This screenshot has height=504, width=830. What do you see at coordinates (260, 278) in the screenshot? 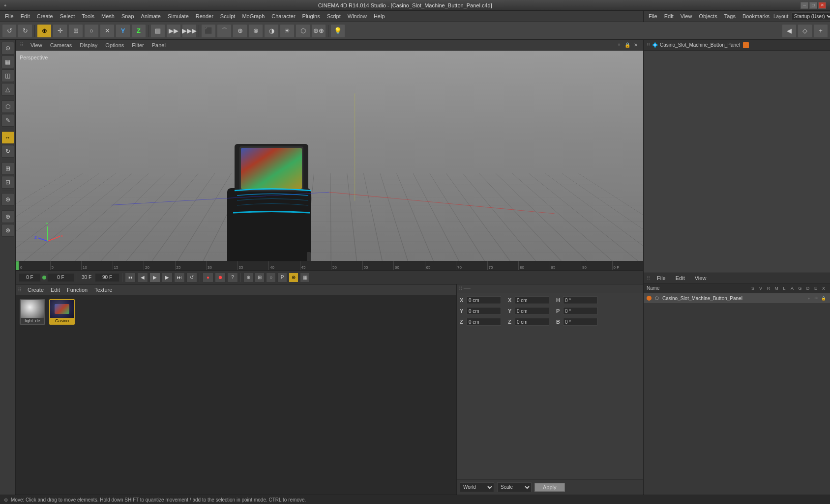
I see `mode-btn2: ⊞` at bounding box center [260, 278].